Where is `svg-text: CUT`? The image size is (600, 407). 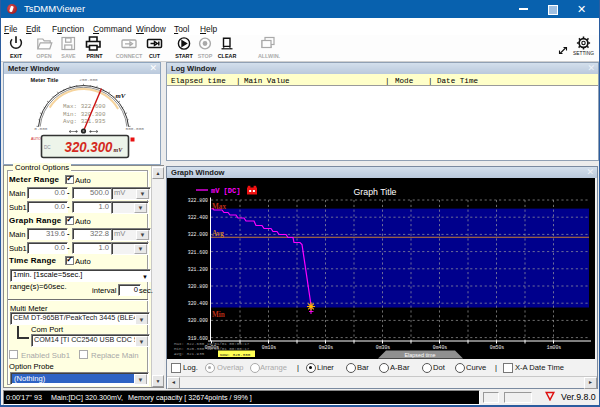
svg-text: CUT is located at coordinates (155, 56).